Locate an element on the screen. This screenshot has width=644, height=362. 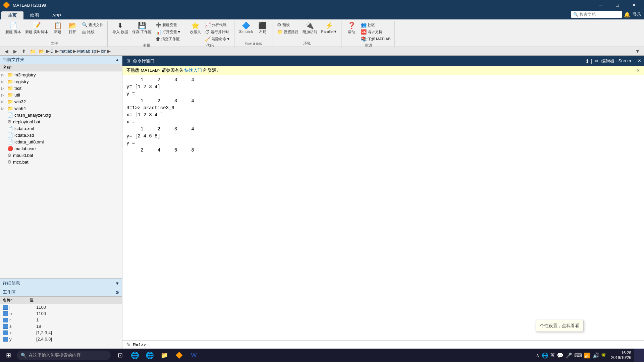
new-other-button: 📋 新建 is located at coordinates (58, 28).